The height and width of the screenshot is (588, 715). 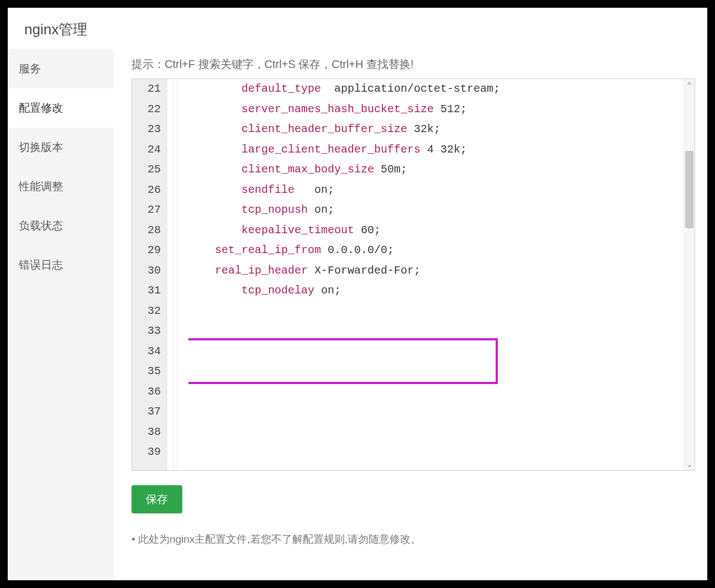 What do you see at coordinates (690, 190) in the screenshot?
I see `scroll-thumb` at bounding box center [690, 190].